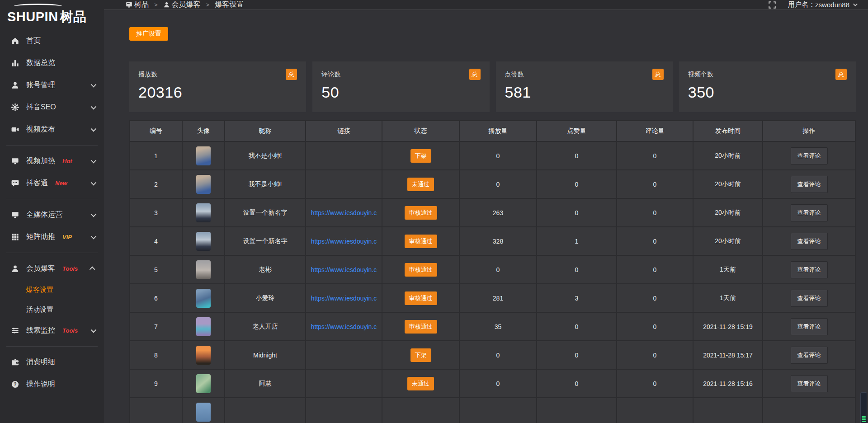 Image resolution: width=868 pixels, height=423 pixels. I want to click on sidebar-item-视频加热: 视频加热Hot, so click(52, 161).